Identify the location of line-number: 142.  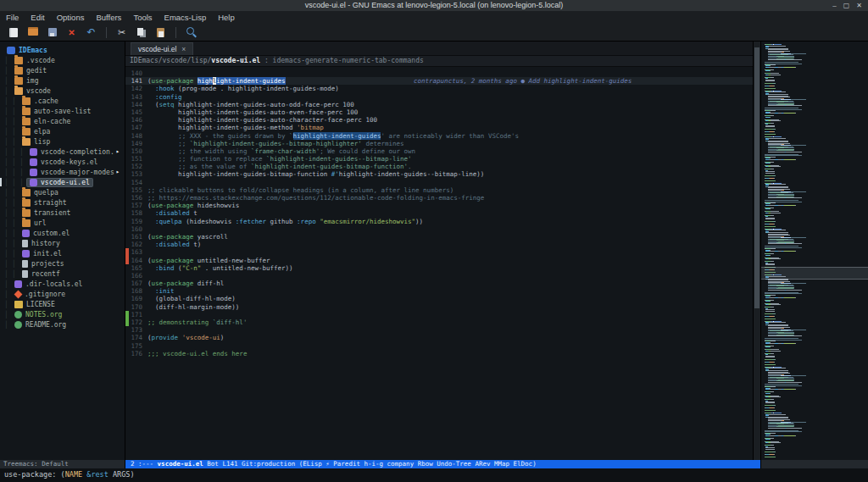
(138, 88).